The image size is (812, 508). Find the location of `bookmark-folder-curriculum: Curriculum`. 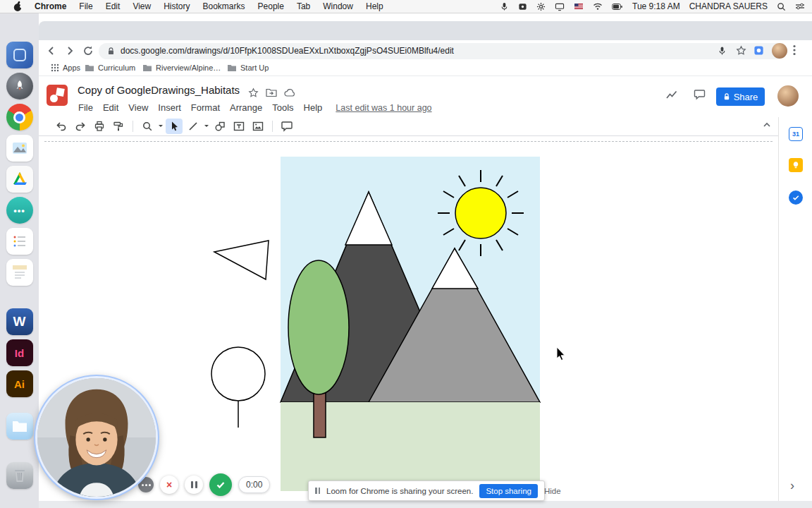

bookmark-folder-curriculum: Curriculum is located at coordinates (110, 68).